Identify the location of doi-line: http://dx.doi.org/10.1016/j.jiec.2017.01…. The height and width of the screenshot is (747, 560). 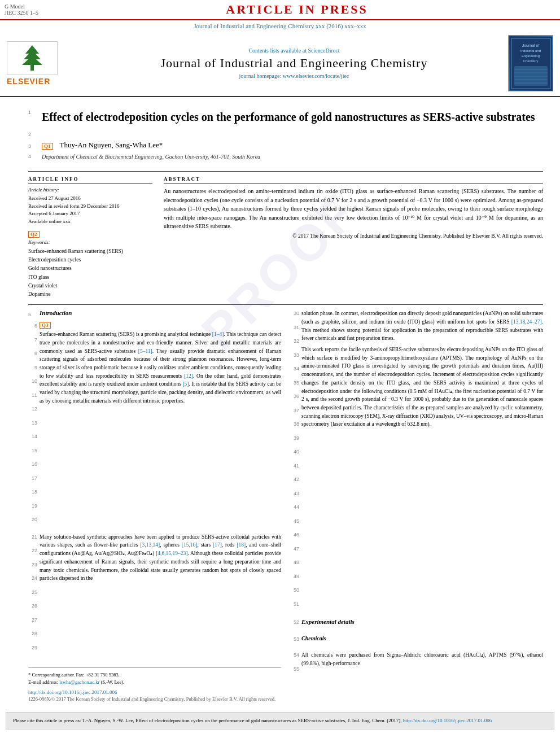
(155, 692).